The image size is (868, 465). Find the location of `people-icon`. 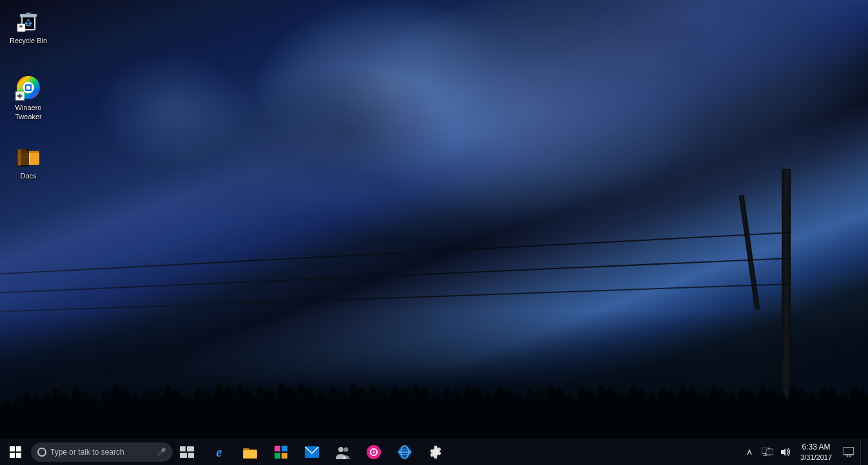

people-icon is located at coordinates (343, 452).